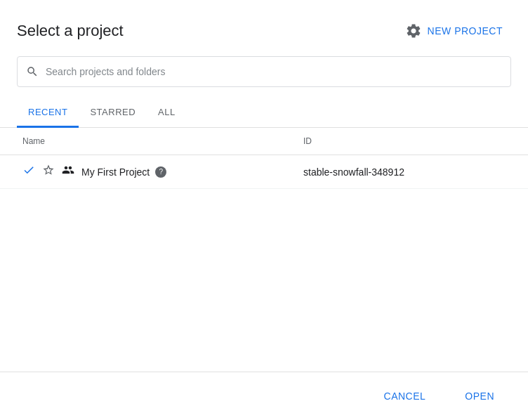 The image size is (528, 420). I want to click on search-container, so click(264, 72).